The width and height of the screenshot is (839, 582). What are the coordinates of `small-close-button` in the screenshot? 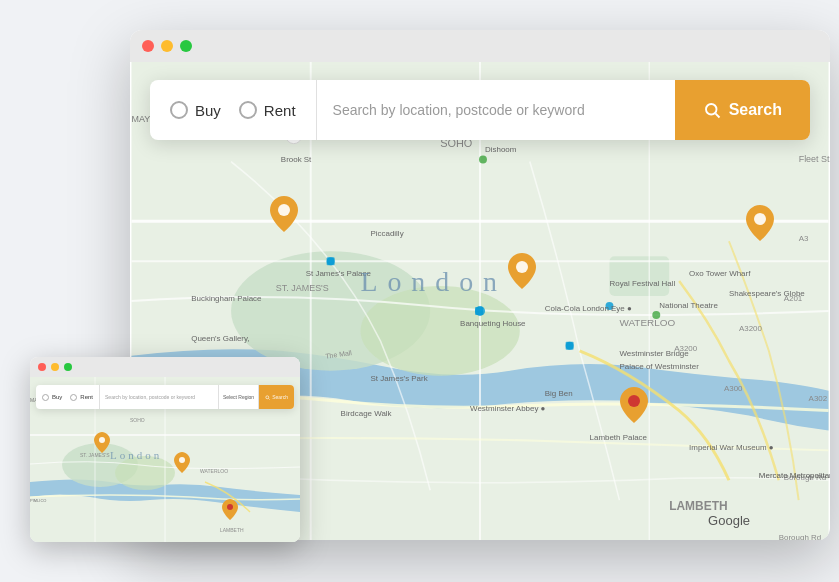 It's located at (42, 367).